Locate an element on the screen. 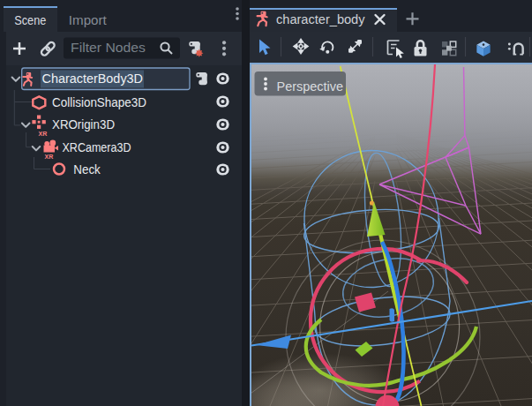 The height and width of the screenshot is (406, 532). svg-text: CollisionShape3D is located at coordinates (99, 102).